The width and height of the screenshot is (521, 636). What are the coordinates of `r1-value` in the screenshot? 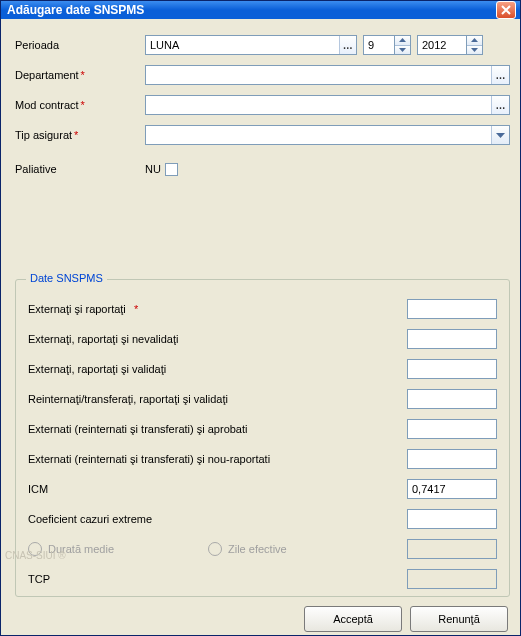 It's located at (452, 339).